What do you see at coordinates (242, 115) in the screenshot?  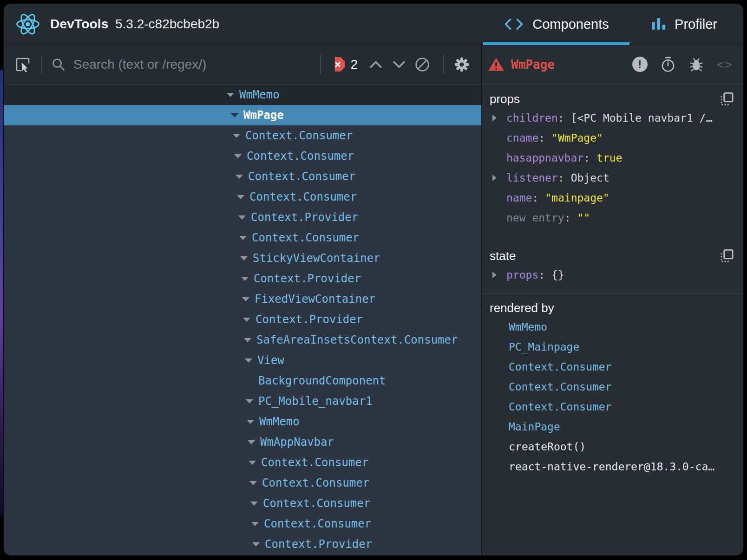 I see `tree-row-wmpage: WmPage` at bounding box center [242, 115].